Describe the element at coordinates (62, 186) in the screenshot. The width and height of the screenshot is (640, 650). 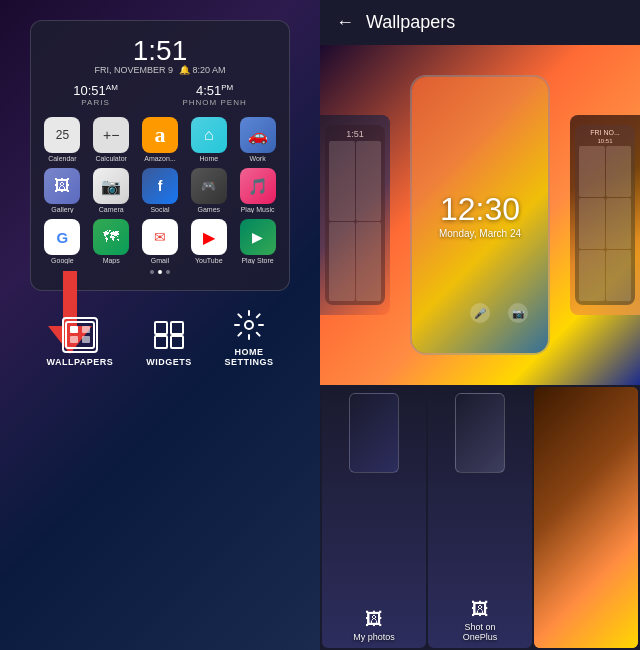
I see `gallery-icon: 🖼` at that location.